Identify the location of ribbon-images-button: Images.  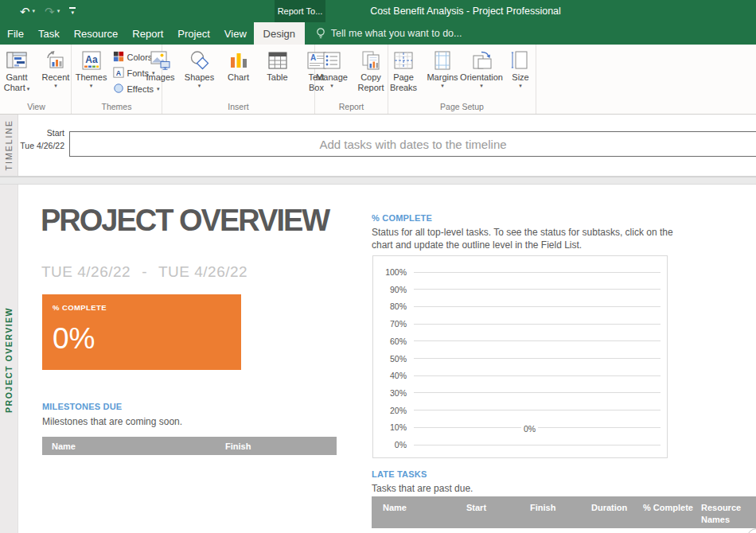
(161, 65).